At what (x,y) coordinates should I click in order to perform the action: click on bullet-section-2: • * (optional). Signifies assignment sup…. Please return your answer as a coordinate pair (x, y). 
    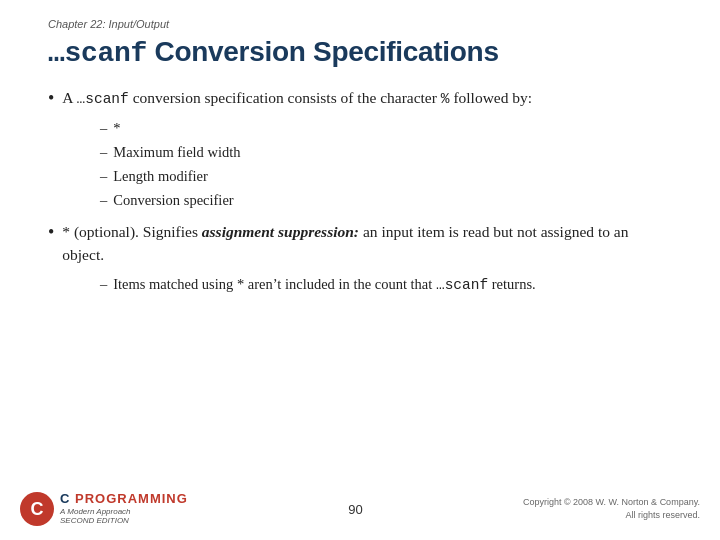
    Looking at the image, I should click on (360, 259).